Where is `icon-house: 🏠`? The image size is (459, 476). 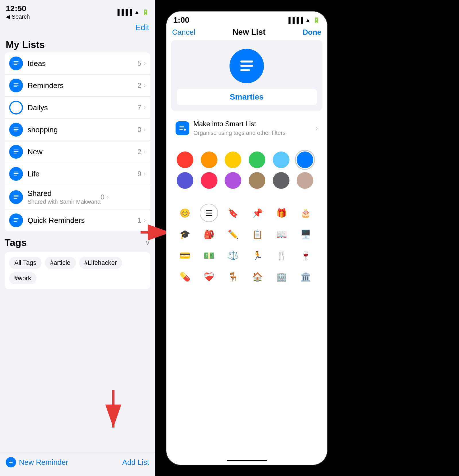
icon-house: 🏠 is located at coordinates (257, 277).